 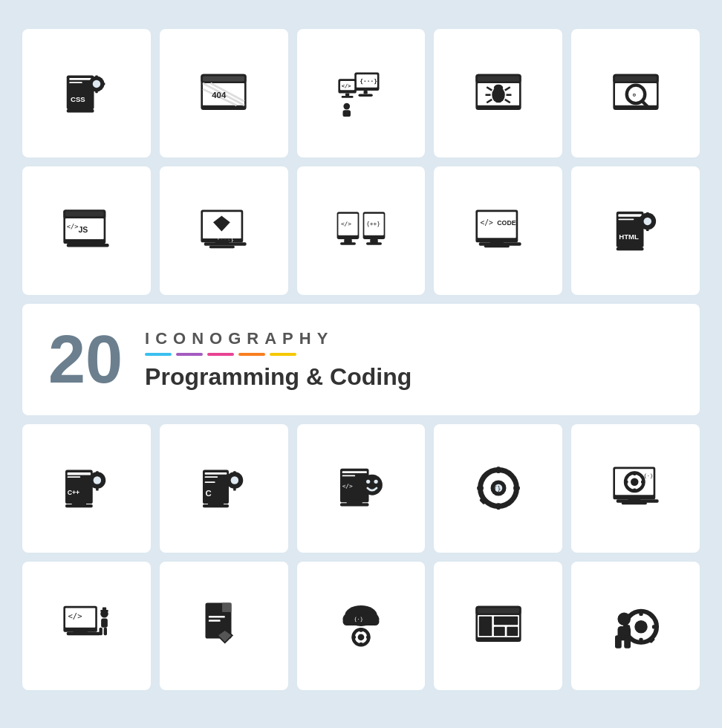 What do you see at coordinates (278, 377) in the screenshot?
I see `section-title: Programming & Coding` at bounding box center [278, 377].